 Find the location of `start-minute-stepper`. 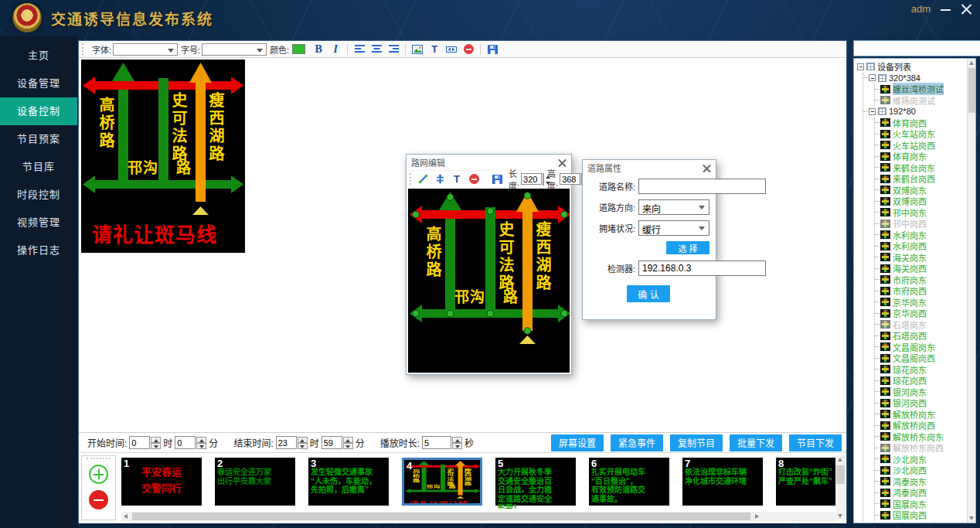

start-minute-stepper is located at coordinates (201, 443).